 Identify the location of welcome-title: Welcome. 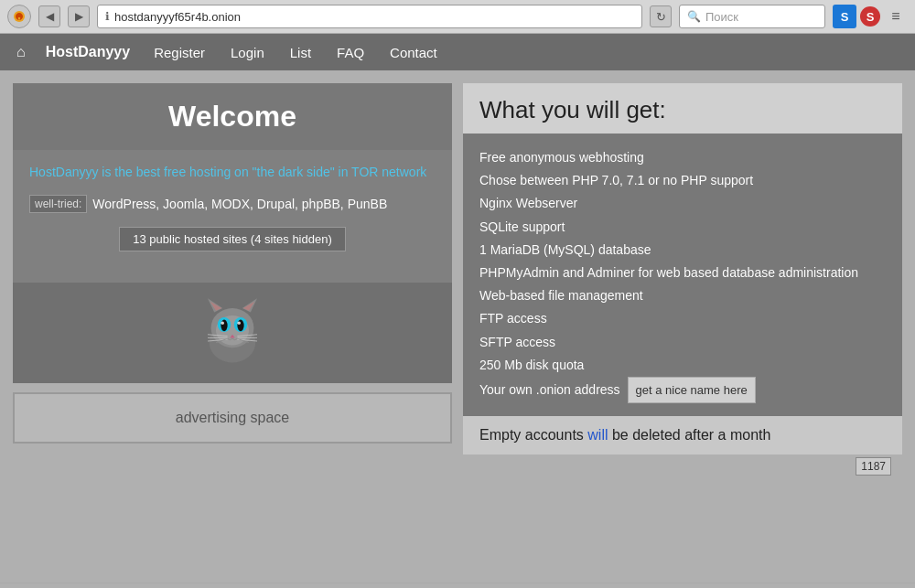
(232, 117).